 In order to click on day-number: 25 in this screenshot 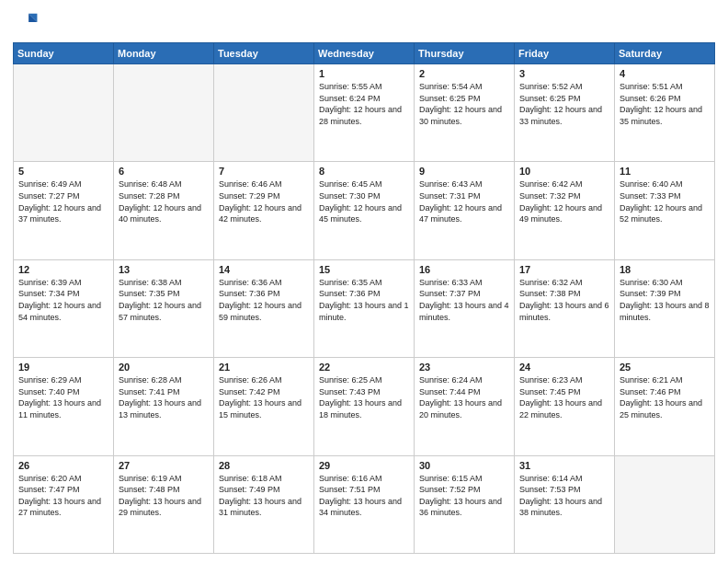, I will do `click(665, 367)`.